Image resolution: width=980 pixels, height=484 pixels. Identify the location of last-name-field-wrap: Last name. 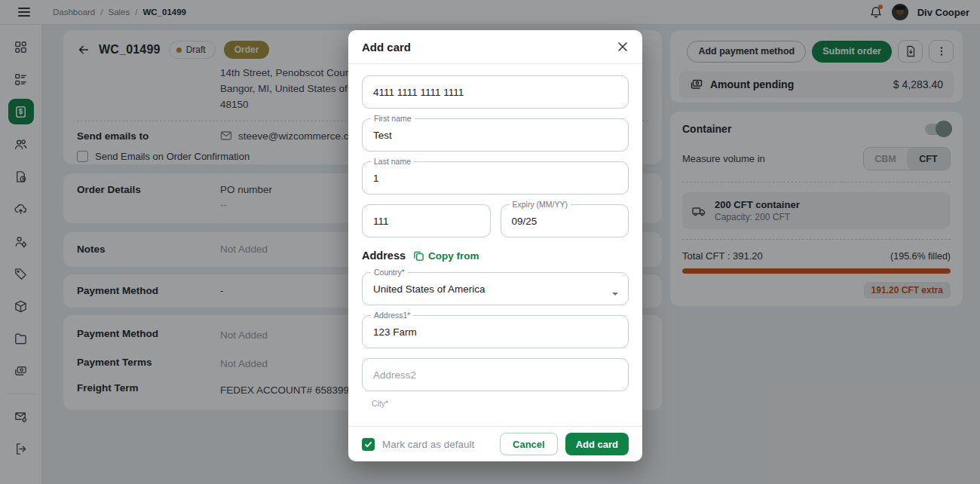
(495, 178).